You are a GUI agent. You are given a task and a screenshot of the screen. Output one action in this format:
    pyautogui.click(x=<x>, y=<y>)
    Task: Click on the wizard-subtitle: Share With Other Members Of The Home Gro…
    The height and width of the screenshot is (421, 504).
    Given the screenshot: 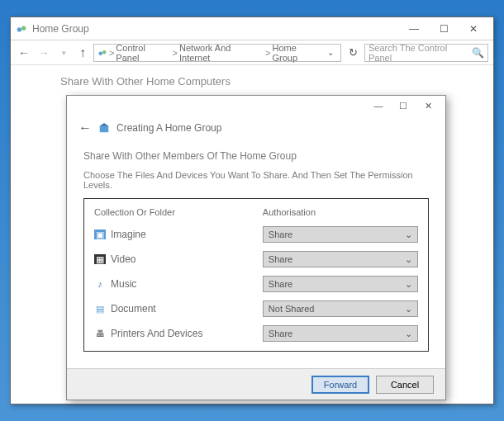 What is the action you would take?
    pyautogui.click(x=256, y=156)
    